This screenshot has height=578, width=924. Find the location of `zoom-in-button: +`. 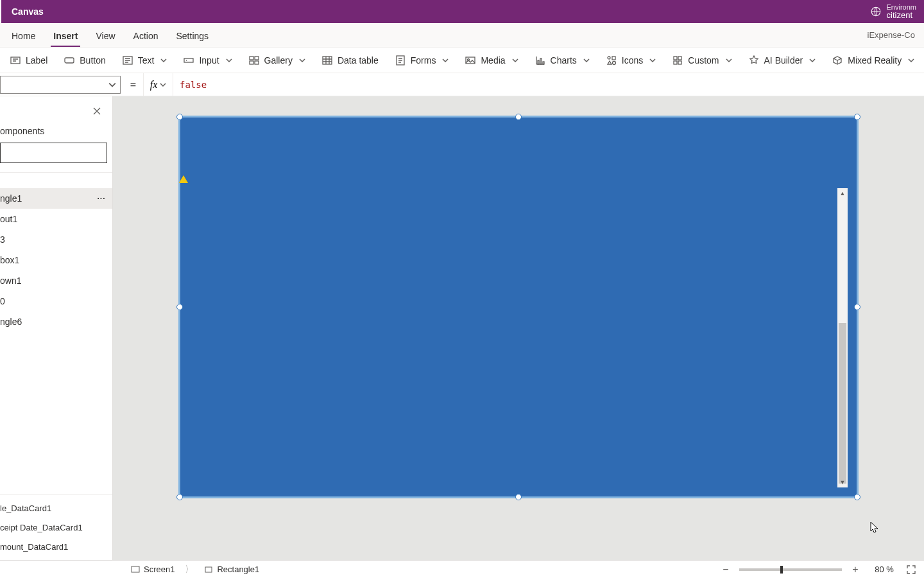

zoom-in-button: + is located at coordinates (855, 570).